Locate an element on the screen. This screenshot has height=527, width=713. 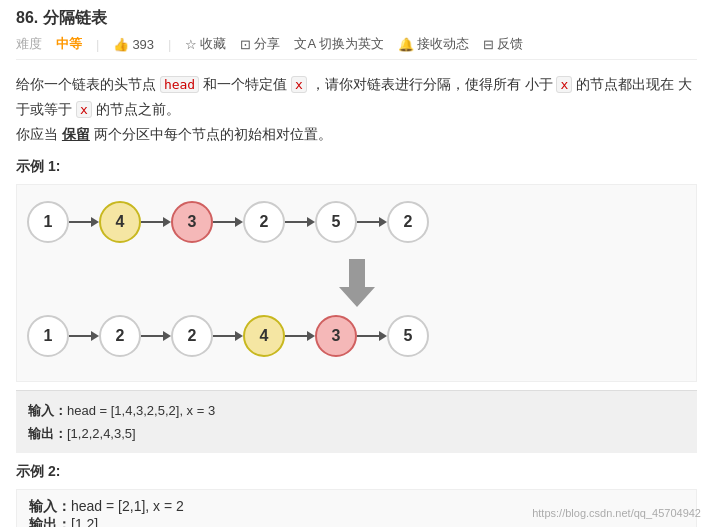
desc-text-3: ，请你对链表进行分隔，使得所有 小于 is located at coordinates (432, 84).